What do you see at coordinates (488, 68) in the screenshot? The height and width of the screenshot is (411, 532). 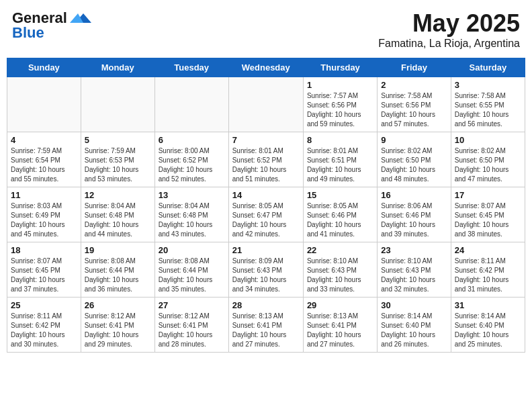 I see `header-cell-saturday: Saturday` at bounding box center [488, 68].